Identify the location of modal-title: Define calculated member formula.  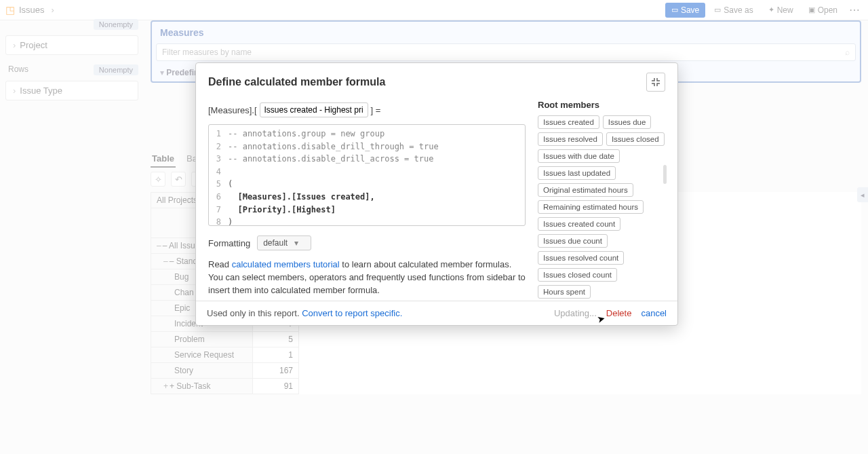
(297, 82).